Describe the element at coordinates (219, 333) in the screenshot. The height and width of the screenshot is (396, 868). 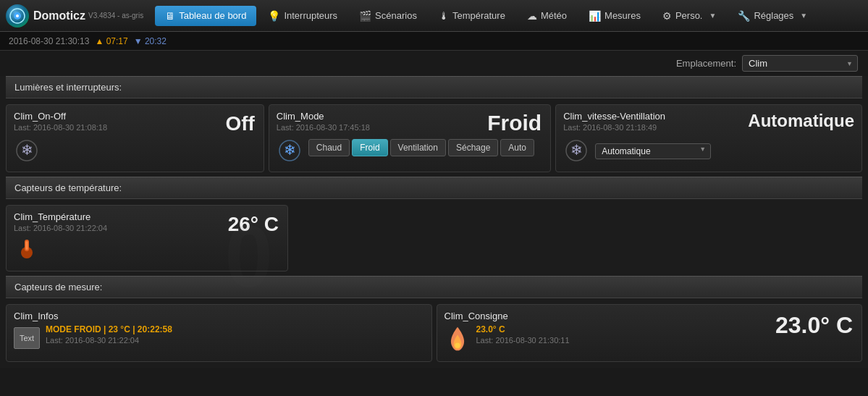
I see `card-clim-infos: Clim_Infos Text MODE FROID | 23 °C | 20:…` at that location.